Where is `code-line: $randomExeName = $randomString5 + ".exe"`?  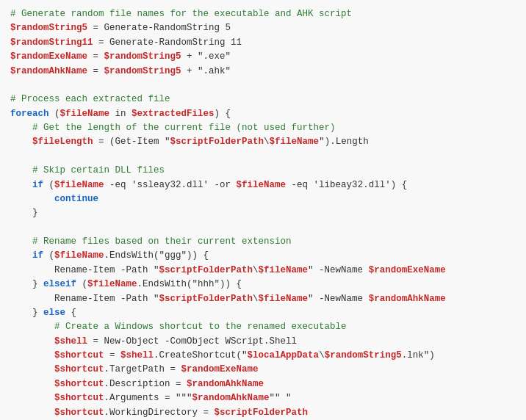
code-line: $randomExeName = $randomString5 + ".exe" is located at coordinates (263, 57).